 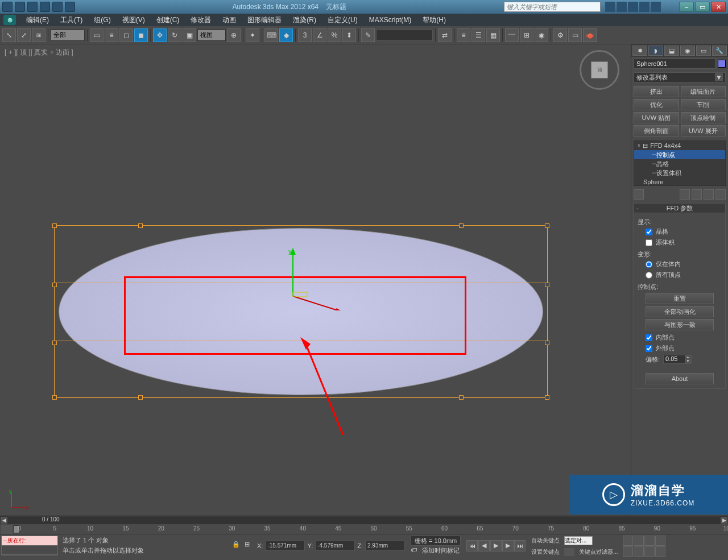 What do you see at coordinates (374, 529) in the screenshot?
I see `timeline-ruler: 0510152025303540455055606570758085909510…` at bounding box center [374, 529].